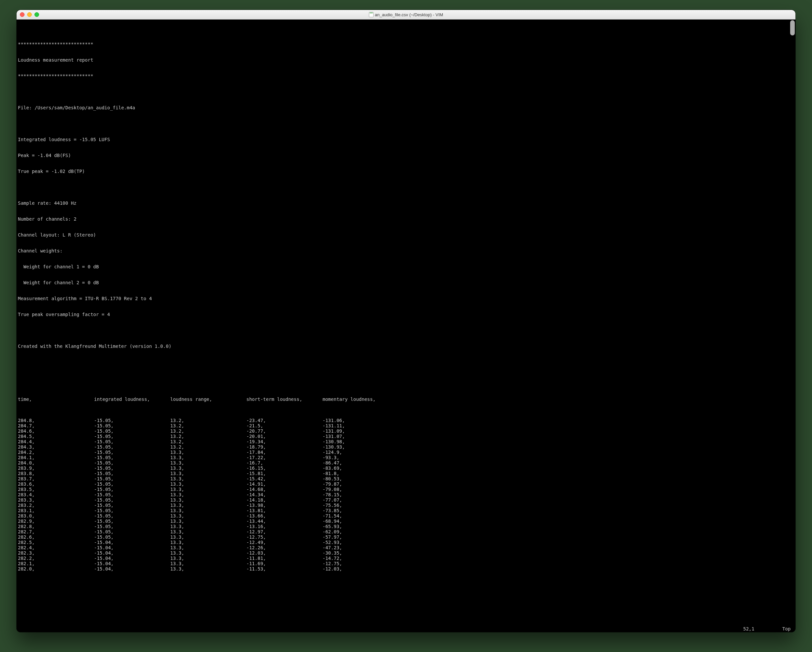  What do you see at coordinates (284, 489) in the screenshot?
I see `csv-cell: -14.68,` at bounding box center [284, 489].